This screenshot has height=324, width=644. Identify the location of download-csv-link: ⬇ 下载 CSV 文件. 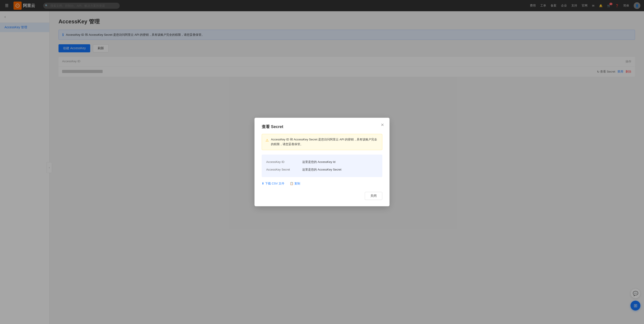
(273, 184).